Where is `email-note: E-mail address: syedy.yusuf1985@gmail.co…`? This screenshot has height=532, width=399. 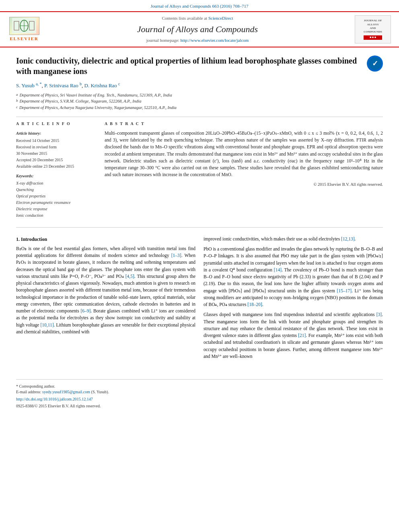 email-note: E-mail address: syedy.yusuf1985@gmail.co… is located at coordinates (200, 392).